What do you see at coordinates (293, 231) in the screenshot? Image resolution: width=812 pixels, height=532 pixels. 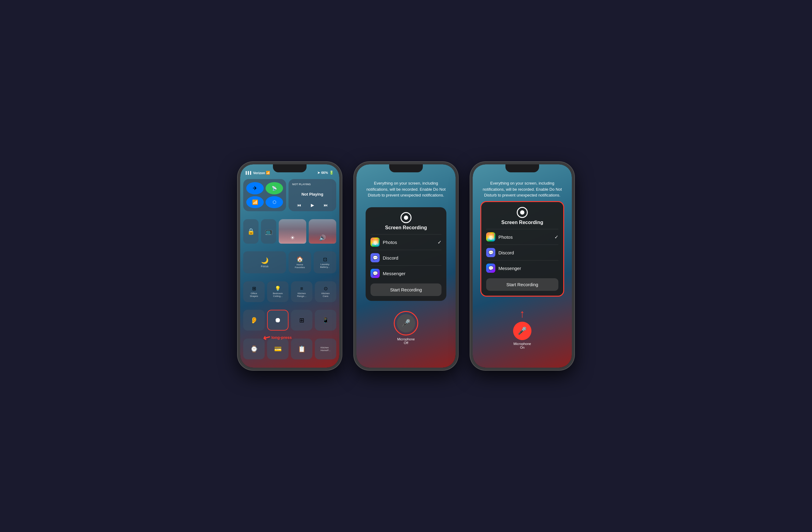 I see `brightness-tile: ☀` at bounding box center [293, 231].